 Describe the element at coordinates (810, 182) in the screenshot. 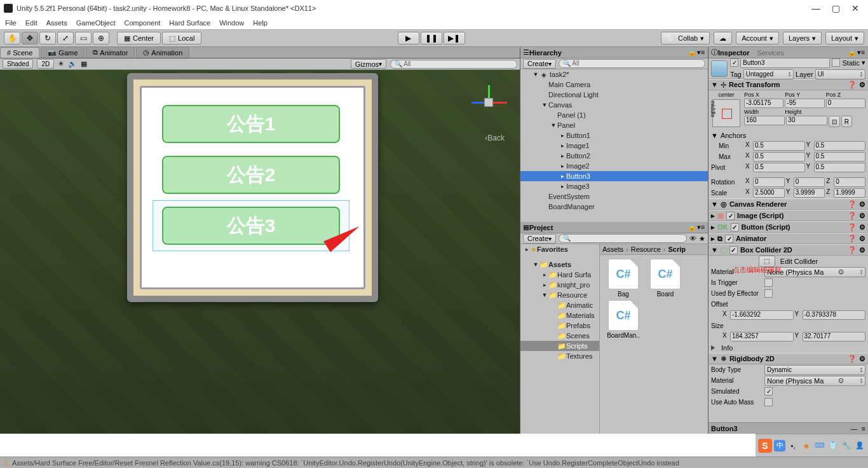

I see `rot-y: 0` at that location.